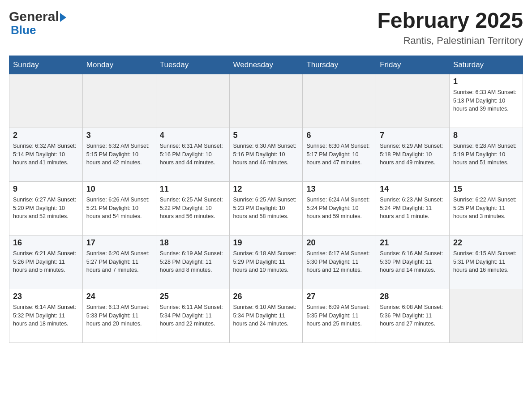  Describe the element at coordinates (339, 154) in the screenshot. I see `calendar-cell: 6Sunrise: 6:30 AM Sunset: 5:17 PM Daylig…` at that location.